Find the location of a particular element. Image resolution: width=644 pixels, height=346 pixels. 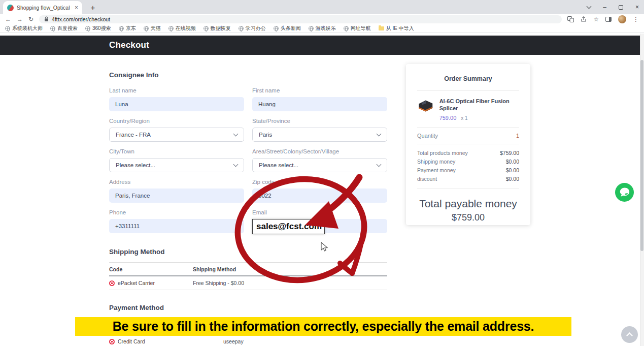

field-email: Email sales@fcst.com is located at coordinates (320, 222).